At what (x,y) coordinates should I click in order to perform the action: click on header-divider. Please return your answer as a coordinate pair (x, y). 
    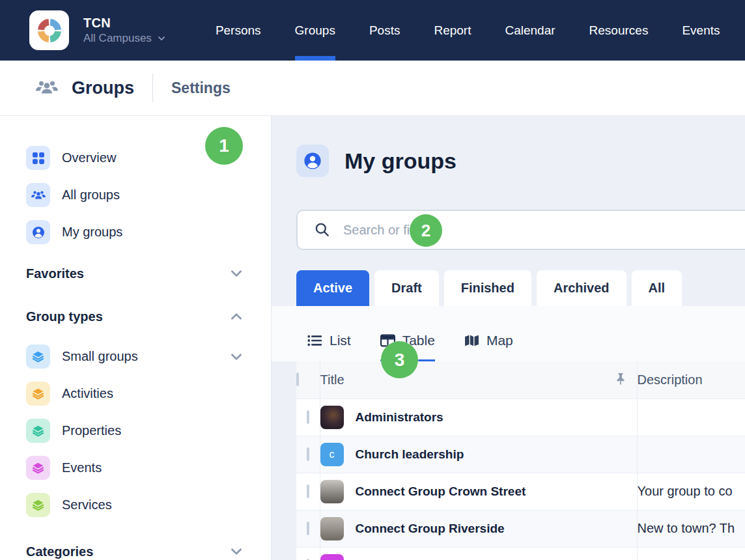
    Looking at the image, I should click on (152, 88).